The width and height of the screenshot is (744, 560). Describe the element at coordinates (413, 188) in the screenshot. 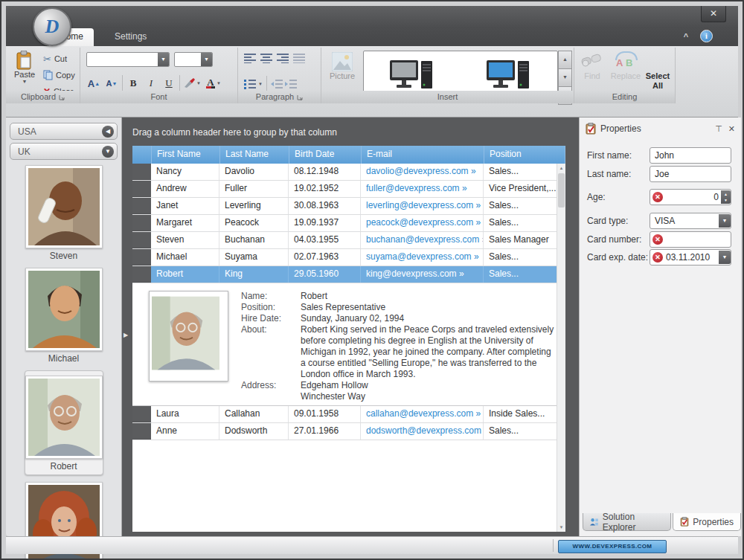

I see `email-link: fuller@devexpress.com` at that location.